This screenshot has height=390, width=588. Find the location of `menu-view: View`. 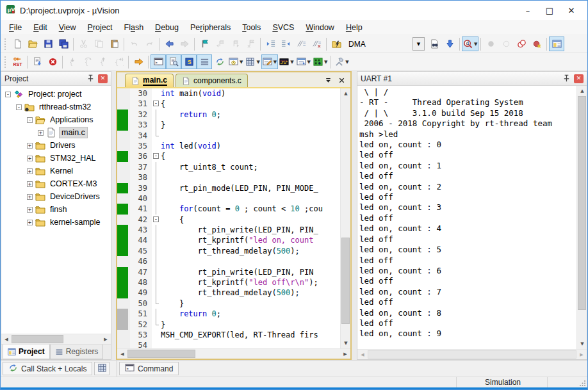

menu-view: View is located at coordinates (68, 28).